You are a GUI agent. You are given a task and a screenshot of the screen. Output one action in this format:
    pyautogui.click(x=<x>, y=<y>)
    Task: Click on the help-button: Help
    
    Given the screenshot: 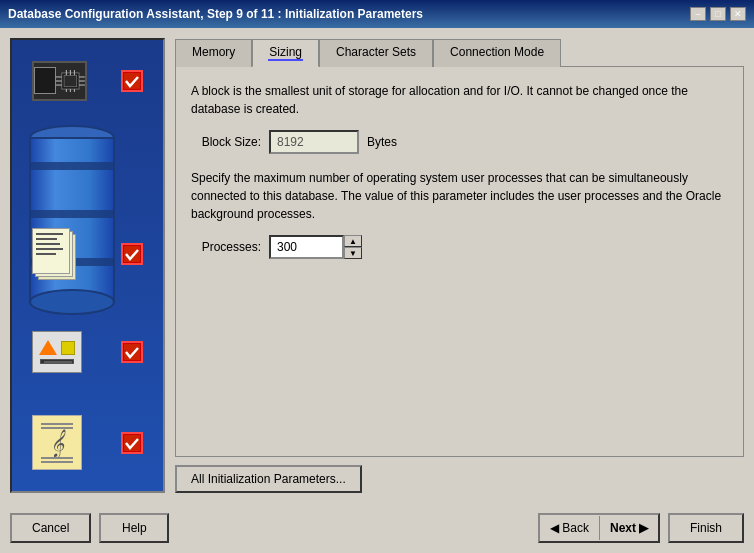 What is the action you would take?
    pyautogui.click(x=134, y=528)
    